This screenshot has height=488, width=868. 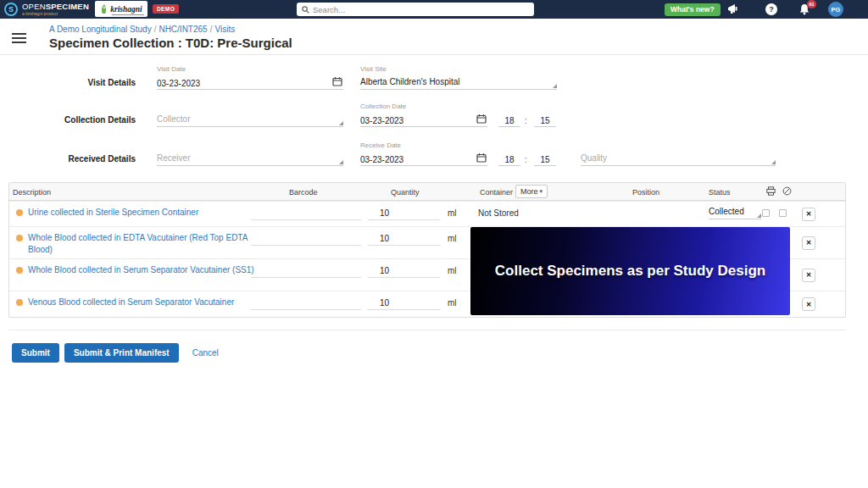 I want to click on search-icon, so click(x=305, y=10).